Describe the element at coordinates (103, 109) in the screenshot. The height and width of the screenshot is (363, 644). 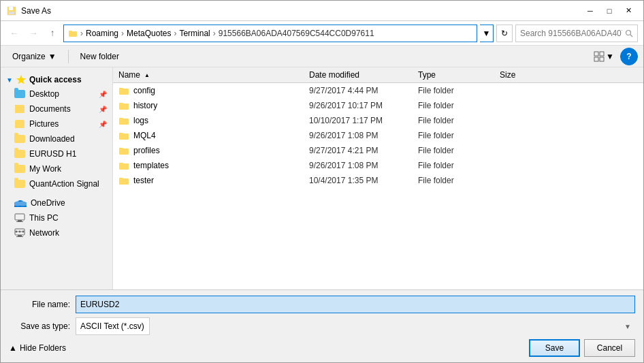
I see `pin-icon-documents: 📌` at that location.